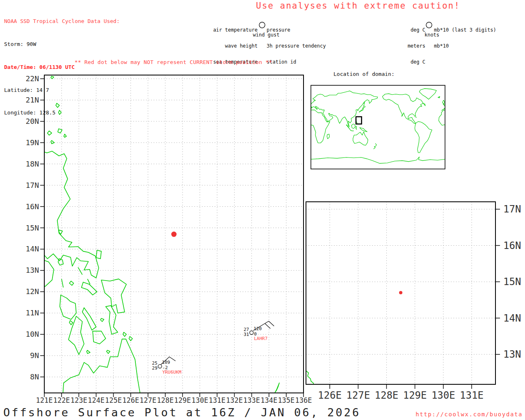 This screenshot has height=420, width=525. Describe the element at coordinates (246, 335) in the screenshot. I see `station-sea-temp: 31` at that location.